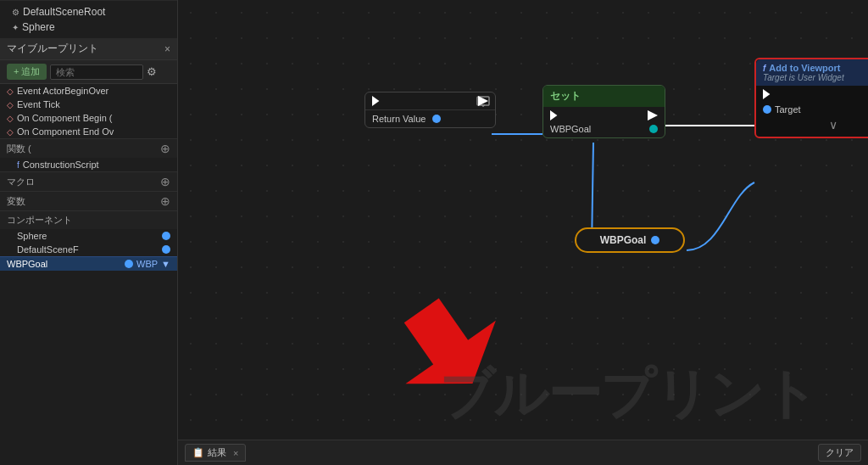 Image resolution: width=868 pixels, height=465 pixels. What do you see at coordinates (815, 126) in the screenshot?
I see `add-viewport-chevron: ∨` at bounding box center [815, 126].